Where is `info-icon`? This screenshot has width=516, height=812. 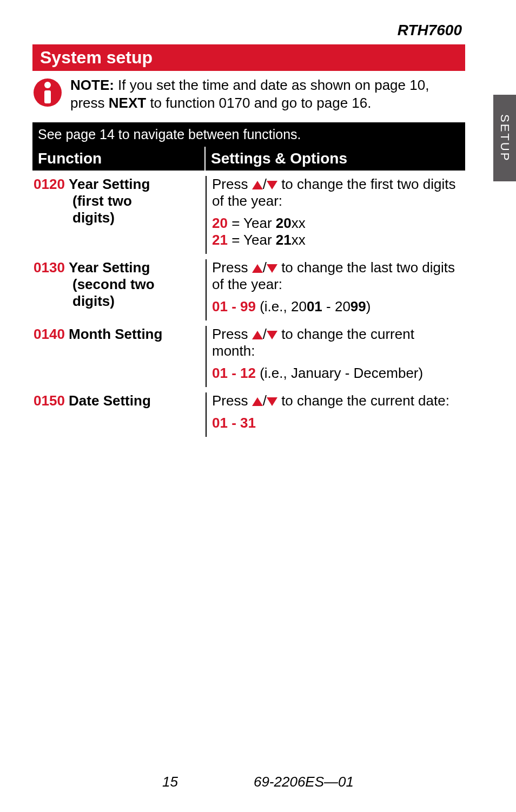 info-icon is located at coordinates (48, 93).